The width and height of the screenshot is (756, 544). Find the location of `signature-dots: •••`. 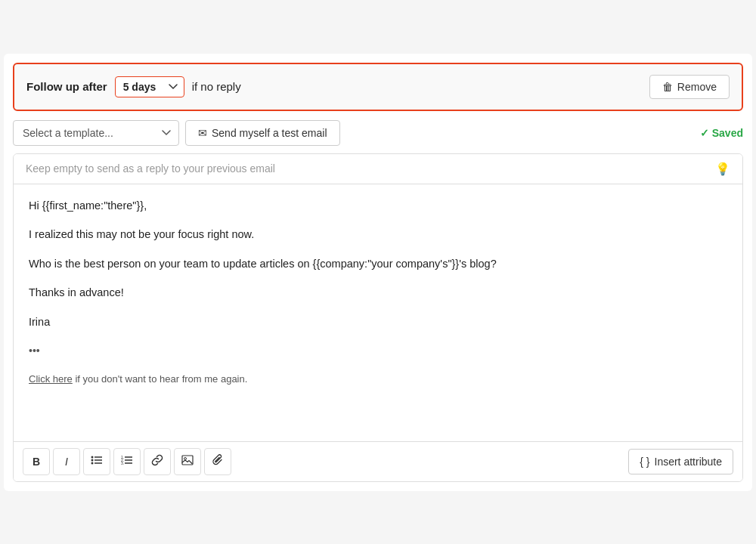

signature-dots: ••• is located at coordinates (378, 351).